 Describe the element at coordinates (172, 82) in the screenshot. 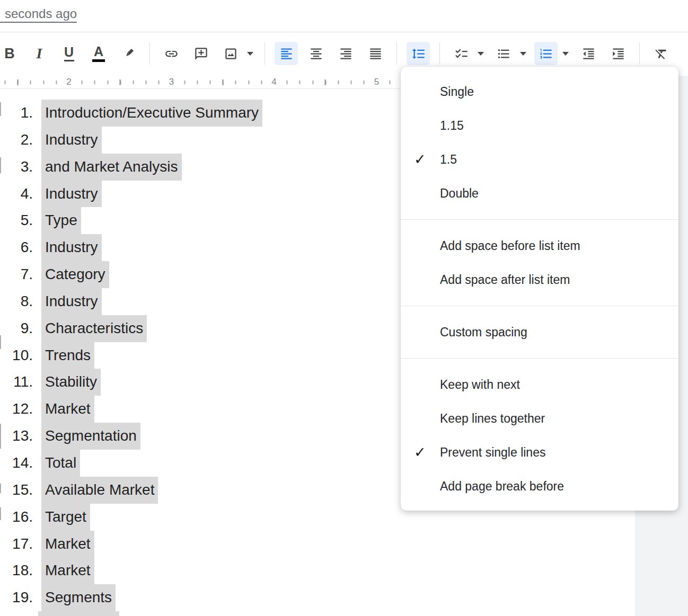

I see `ruler-inch-label: 3` at that location.